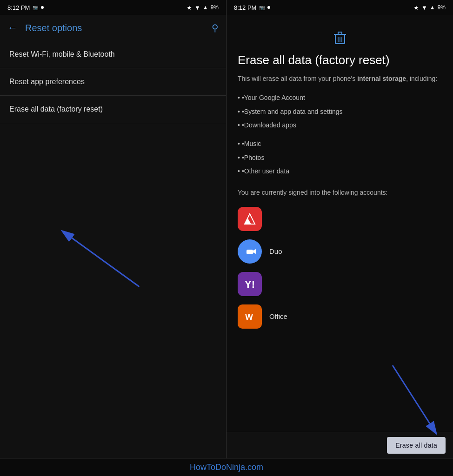 This screenshot has width=453, height=476. I want to click on right-wifi-icon: ▼, so click(424, 7).